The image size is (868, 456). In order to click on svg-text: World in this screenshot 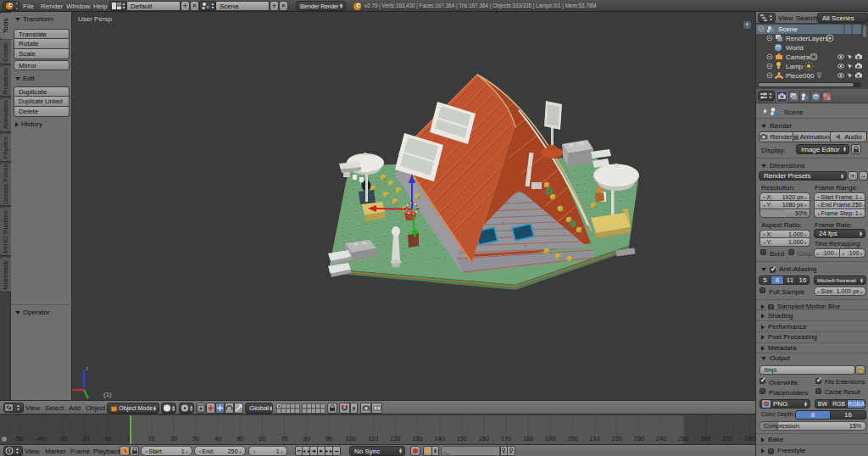, I will do `click(795, 47)`.